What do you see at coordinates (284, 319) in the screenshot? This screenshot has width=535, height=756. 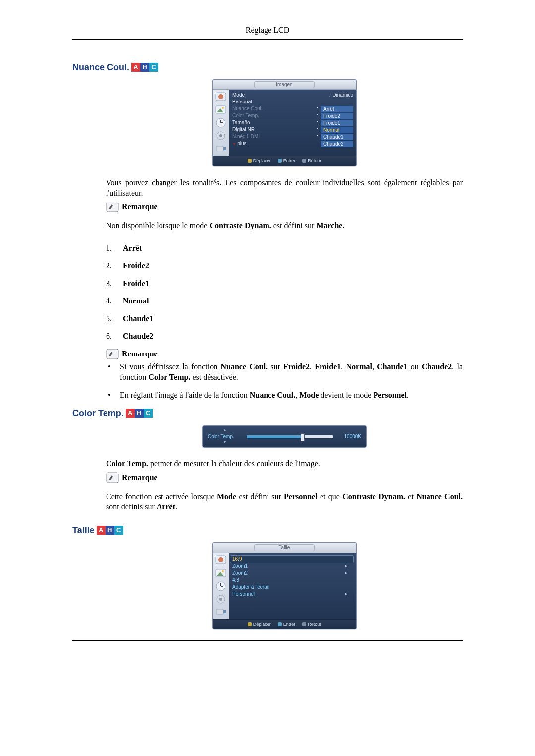 I see `list-item: 5.Chaude1` at bounding box center [284, 319].